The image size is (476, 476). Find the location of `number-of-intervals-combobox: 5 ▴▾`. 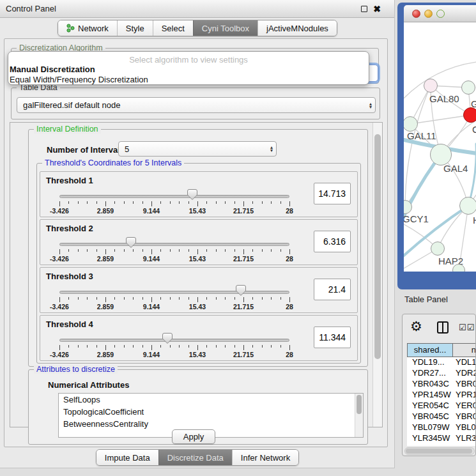

number-of-intervals-combobox: 5 ▴▾ is located at coordinates (197, 149).